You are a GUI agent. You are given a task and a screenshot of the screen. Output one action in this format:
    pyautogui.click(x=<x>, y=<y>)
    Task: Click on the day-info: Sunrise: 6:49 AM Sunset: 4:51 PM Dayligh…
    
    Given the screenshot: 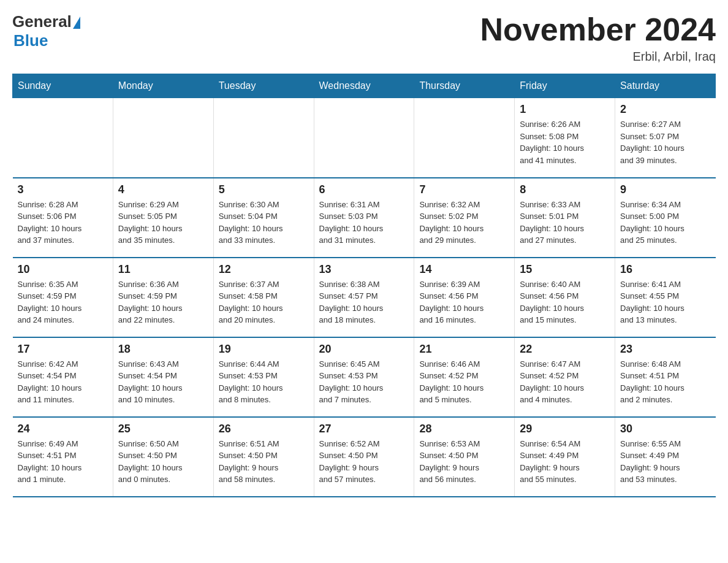 What is the action you would take?
    pyautogui.click(x=63, y=462)
    